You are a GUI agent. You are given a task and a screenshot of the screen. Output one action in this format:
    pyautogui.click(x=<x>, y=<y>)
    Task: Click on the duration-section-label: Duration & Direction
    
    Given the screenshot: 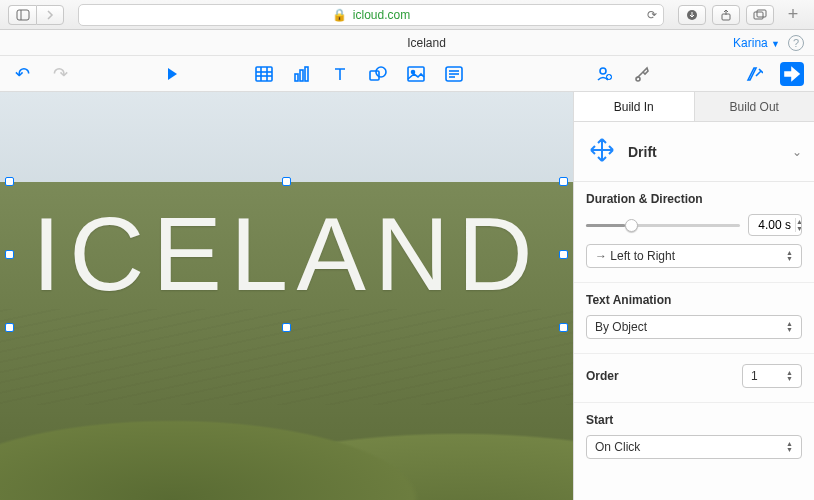 What is the action you would take?
    pyautogui.click(x=694, y=199)
    